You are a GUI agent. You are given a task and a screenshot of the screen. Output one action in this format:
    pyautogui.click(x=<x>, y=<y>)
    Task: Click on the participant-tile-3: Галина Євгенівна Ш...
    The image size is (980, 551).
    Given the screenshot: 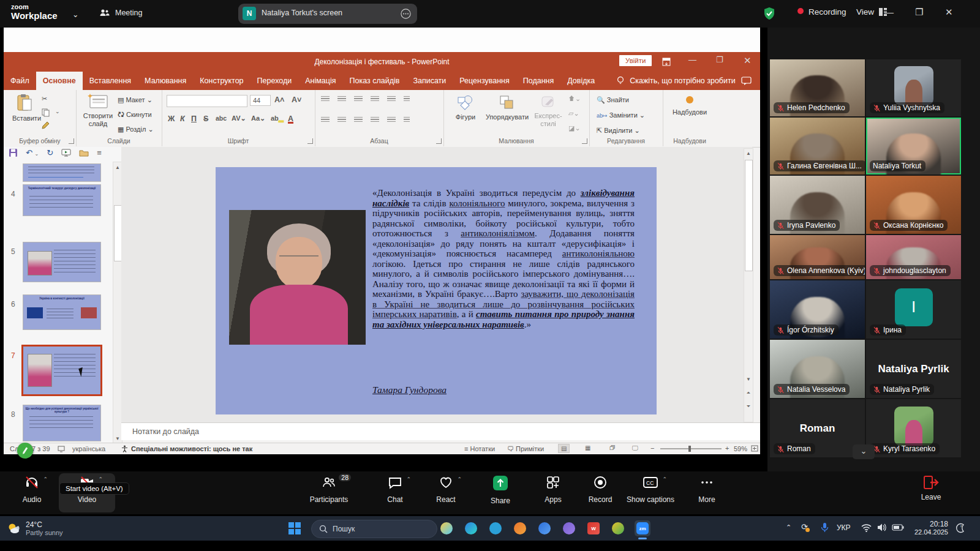 What is the action you would take?
    pyautogui.click(x=817, y=146)
    